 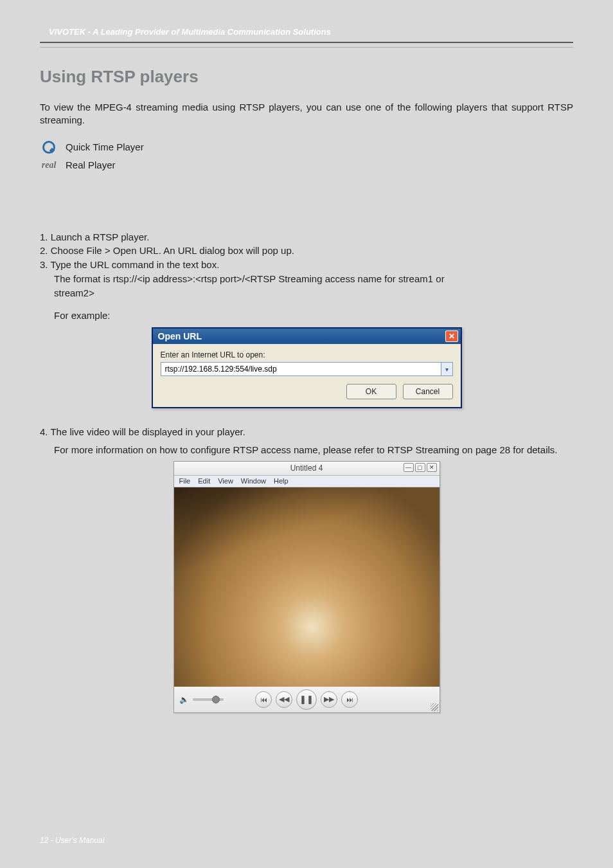 I want to click on menu-edit: Edit, so click(x=204, y=481).